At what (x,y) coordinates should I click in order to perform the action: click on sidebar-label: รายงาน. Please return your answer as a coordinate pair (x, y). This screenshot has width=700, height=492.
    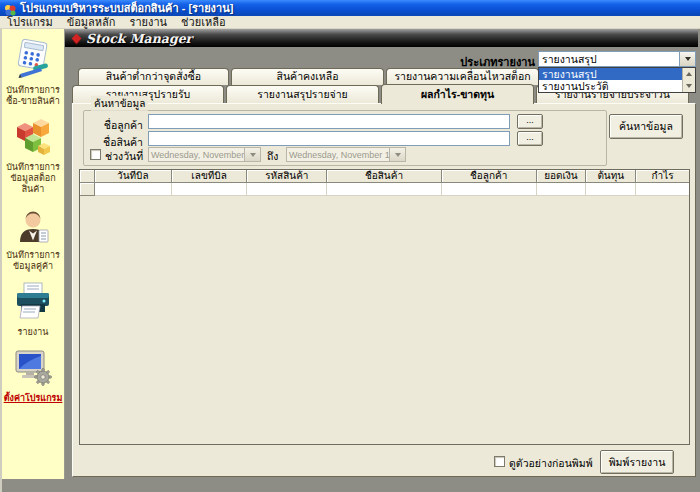
    Looking at the image, I should click on (34, 332).